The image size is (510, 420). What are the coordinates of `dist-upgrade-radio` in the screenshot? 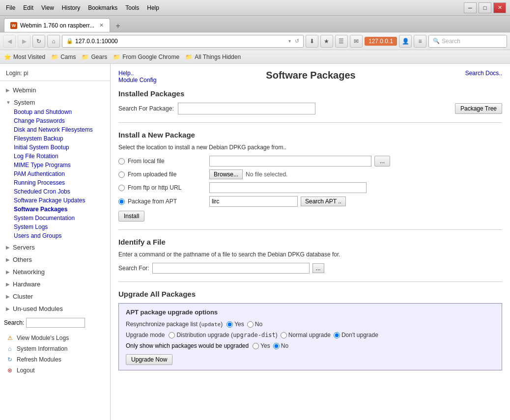 It's located at (172, 335).